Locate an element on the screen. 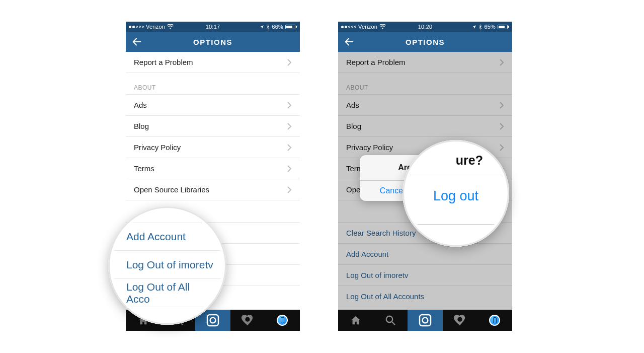  clock-label: 10:20 is located at coordinates (426, 27).